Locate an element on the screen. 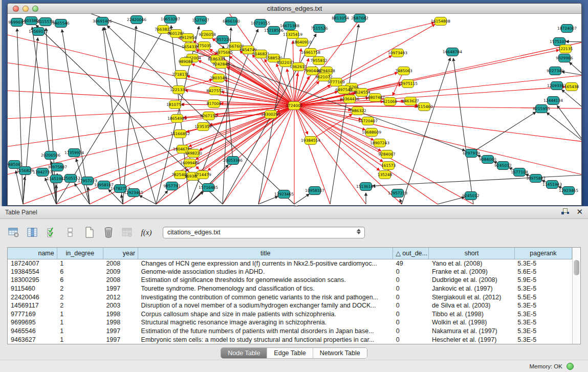  table-row: 2242004622012Investigating the contribut… is located at coordinates (290, 297).